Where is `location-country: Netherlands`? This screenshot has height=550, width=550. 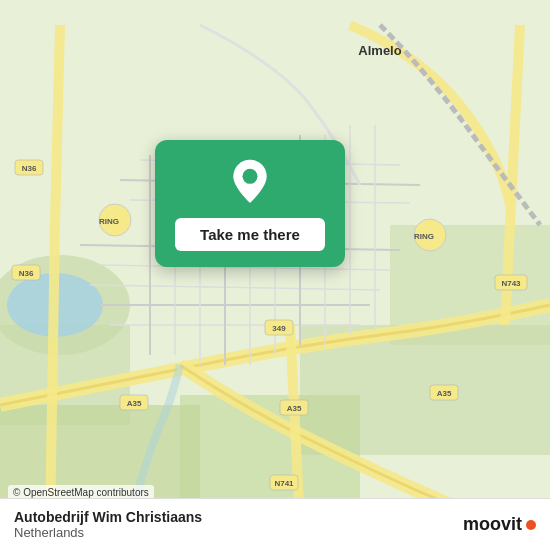
location-country: Netherlands is located at coordinates (108, 532).